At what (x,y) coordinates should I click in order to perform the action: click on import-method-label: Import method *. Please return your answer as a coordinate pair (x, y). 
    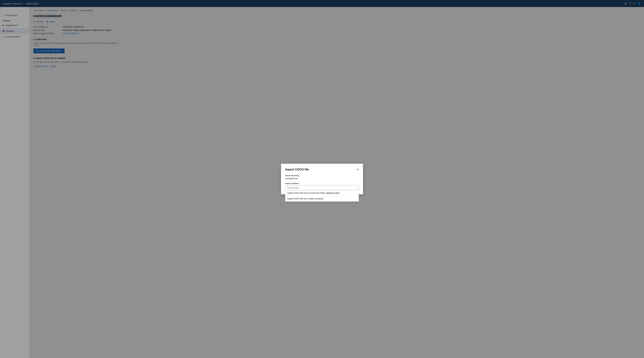
    Looking at the image, I should click on (322, 183).